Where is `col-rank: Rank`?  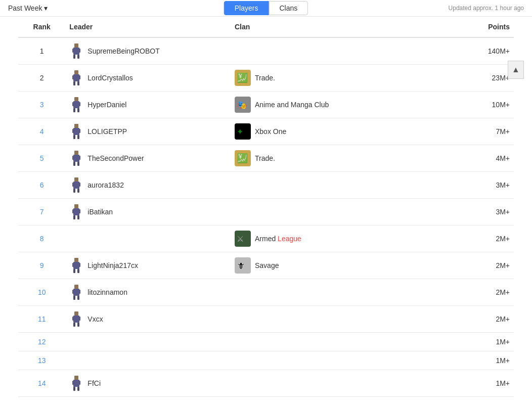 col-rank: Rank is located at coordinates (41, 27).